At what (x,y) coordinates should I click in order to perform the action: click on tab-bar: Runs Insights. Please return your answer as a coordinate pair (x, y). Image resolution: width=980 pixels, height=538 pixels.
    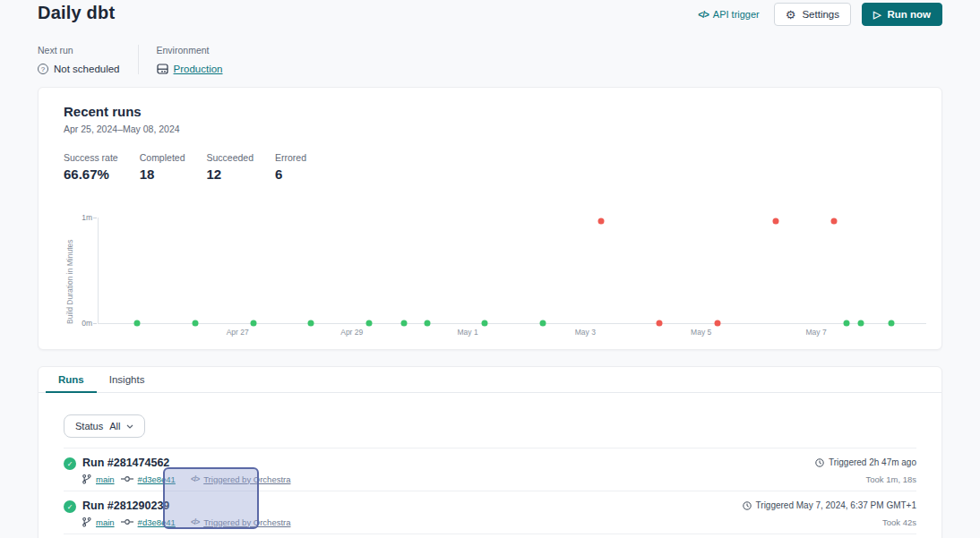
    Looking at the image, I should click on (490, 380).